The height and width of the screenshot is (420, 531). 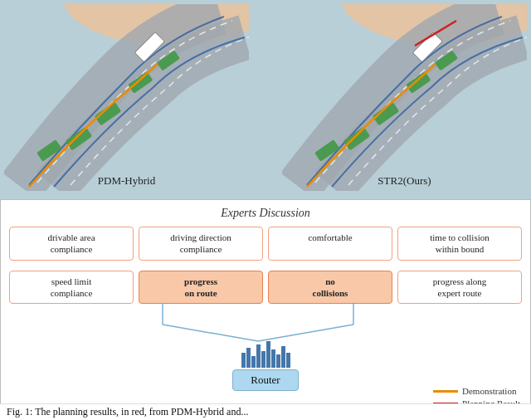 What do you see at coordinates (330, 287) in the screenshot?
I see `expert-no-collisions: nocollisions` at bounding box center [330, 287].